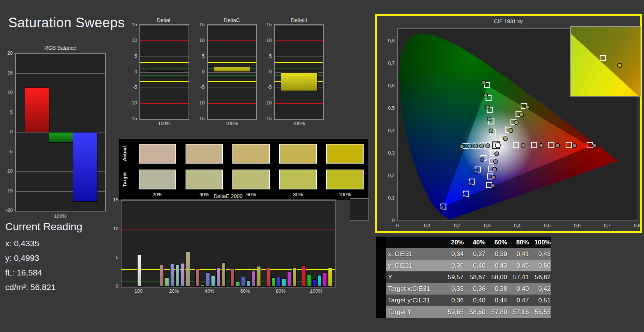 The width and height of the screenshot is (644, 332). What do you see at coordinates (228, 196) in the screenshot?
I see `deltae-title: DeltaE 2000` at bounding box center [228, 196].